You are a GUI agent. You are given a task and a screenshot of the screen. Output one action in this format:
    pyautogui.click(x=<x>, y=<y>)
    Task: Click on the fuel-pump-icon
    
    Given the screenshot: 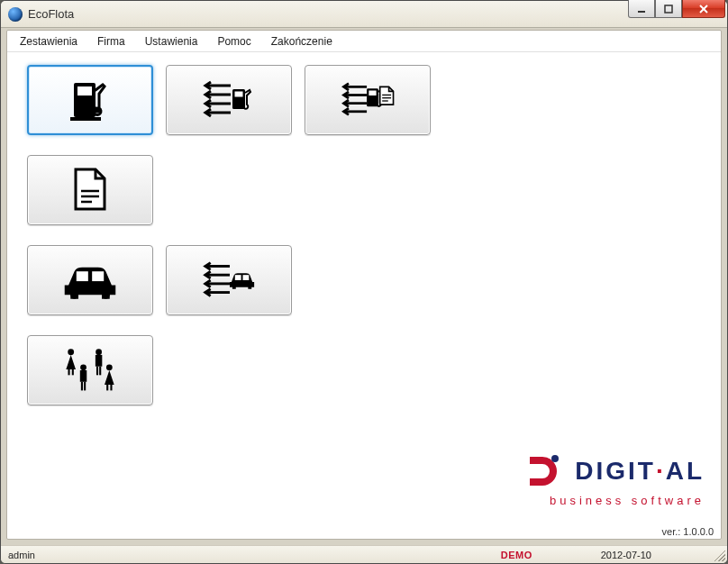 What is the action you would take?
    pyautogui.click(x=90, y=100)
    